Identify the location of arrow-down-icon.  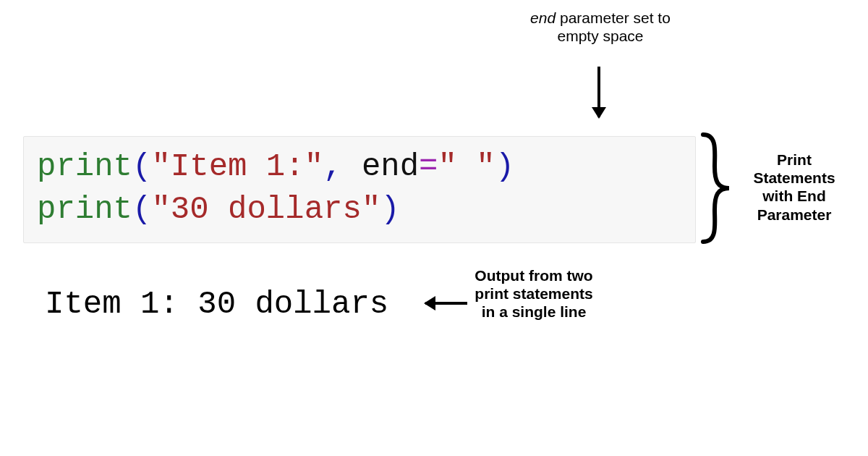
(599, 92).